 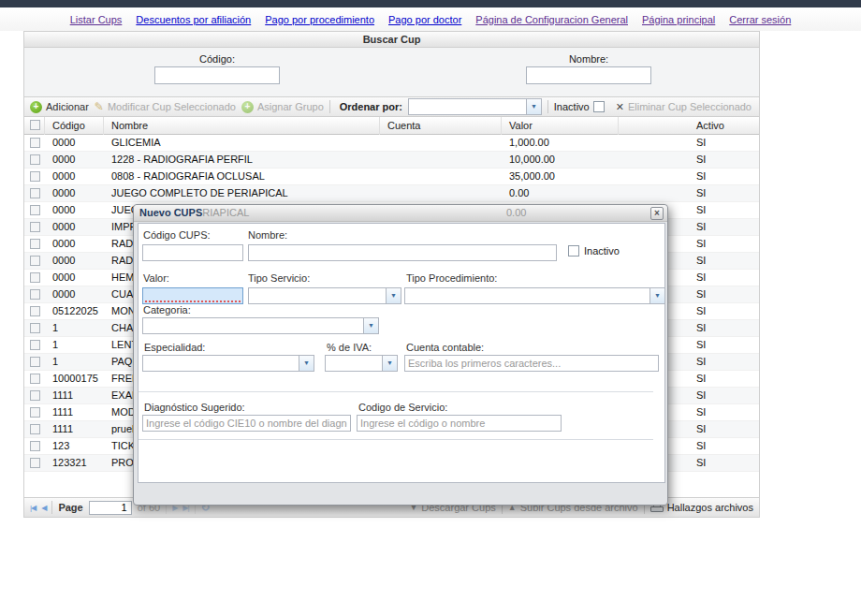 What do you see at coordinates (241, 177) in the screenshot?
I see `cell-nombre: 0808 - RADIOGRAFIA OCLUSAL` at bounding box center [241, 177].